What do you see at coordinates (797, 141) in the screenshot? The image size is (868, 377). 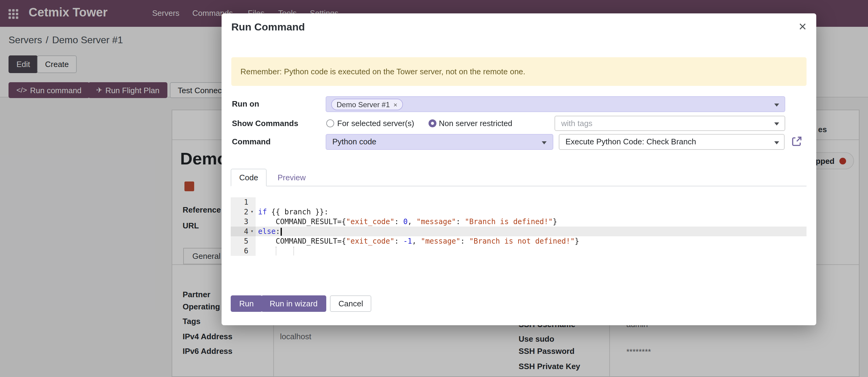 I see `open-command-record-button` at bounding box center [797, 141].